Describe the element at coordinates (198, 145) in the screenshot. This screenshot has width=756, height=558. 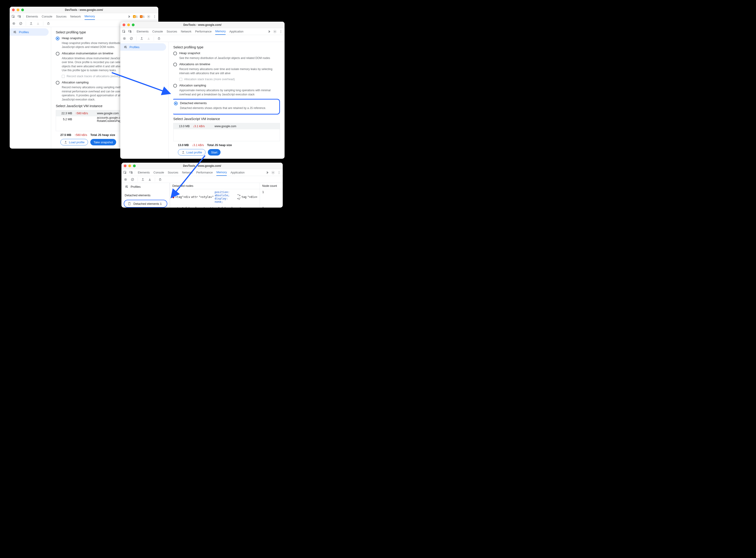
I see `total-rate: ↓3.1 kB/s` at that location.